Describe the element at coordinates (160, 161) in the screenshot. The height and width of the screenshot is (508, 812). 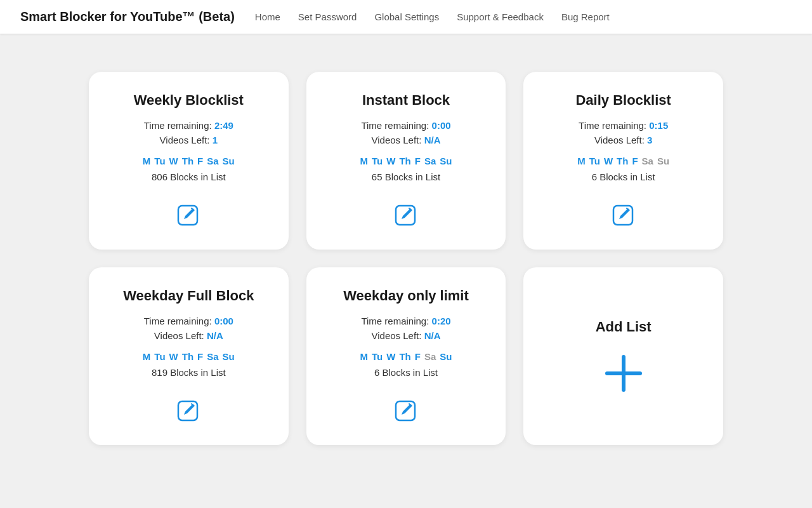
I see `day-tu-weekly-blocklist: Tu` at that location.